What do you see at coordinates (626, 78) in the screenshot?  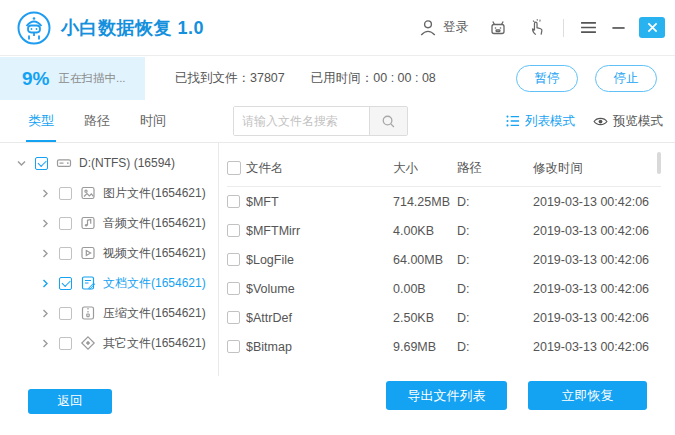 I see `stop-button: 停止` at bounding box center [626, 78].